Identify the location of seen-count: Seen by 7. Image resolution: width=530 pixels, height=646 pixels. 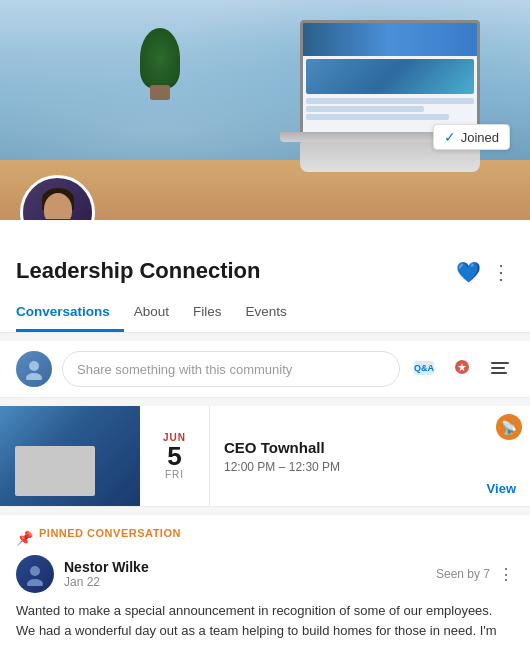
(463, 574).